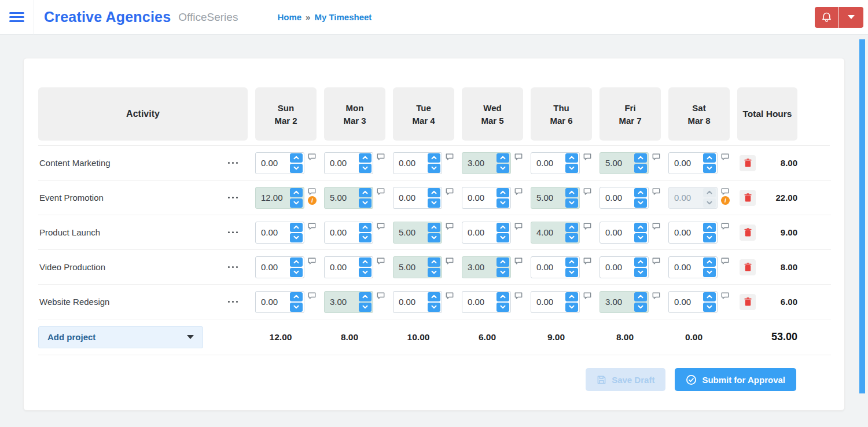 The height and width of the screenshot is (427, 868). I want to click on hamburger-menu-icon, so click(17, 17).